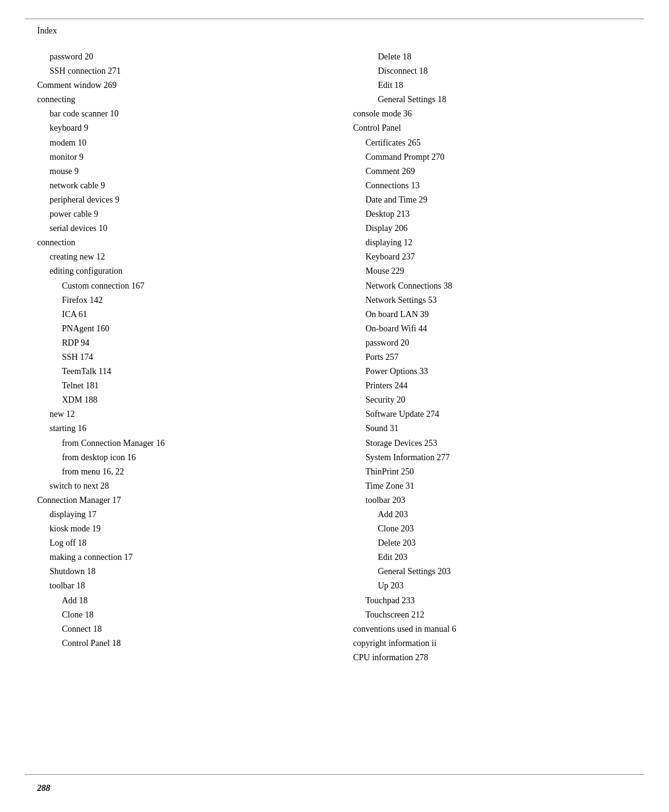 The width and height of the screenshot is (669, 812). What do you see at coordinates (492, 114) in the screenshot?
I see `list-item: console mode 36` at bounding box center [492, 114].